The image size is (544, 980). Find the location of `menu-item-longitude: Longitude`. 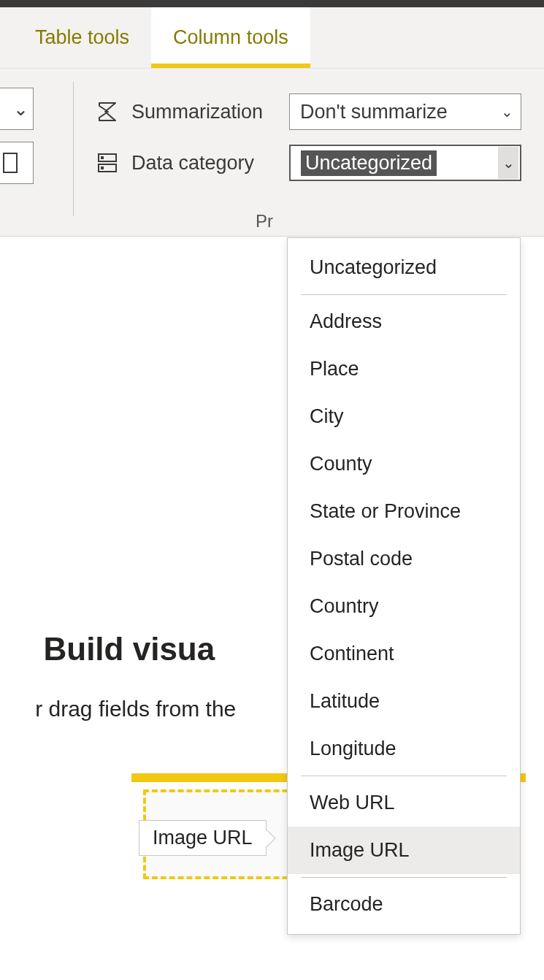

menu-item-longitude: Longitude is located at coordinates (404, 749).